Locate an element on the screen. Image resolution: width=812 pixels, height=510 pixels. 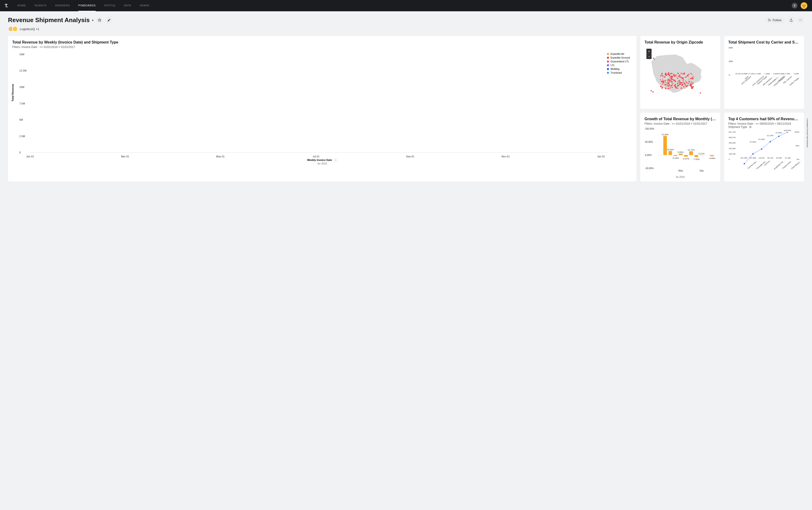
y-tick: 5M is located at coordinates (21, 120).